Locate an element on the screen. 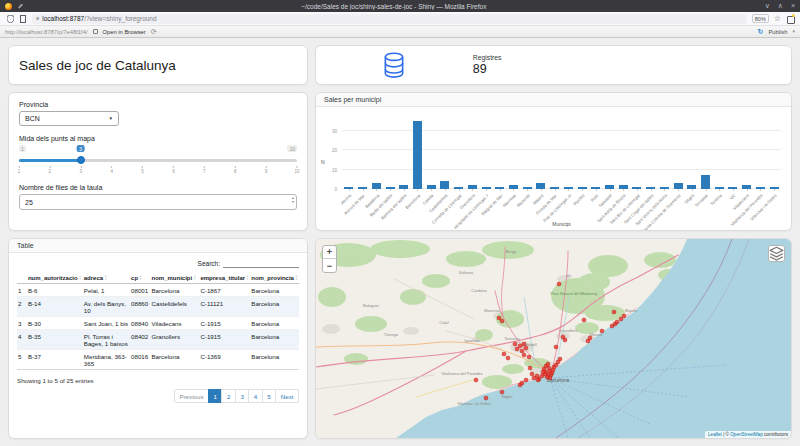  next-page-button: Next is located at coordinates (287, 396).